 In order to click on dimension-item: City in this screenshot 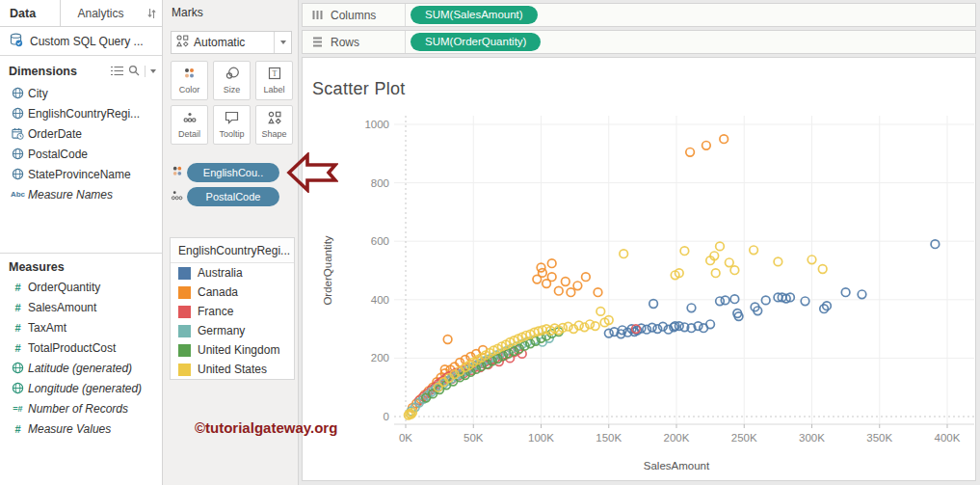, I will do `click(81, 93)`.